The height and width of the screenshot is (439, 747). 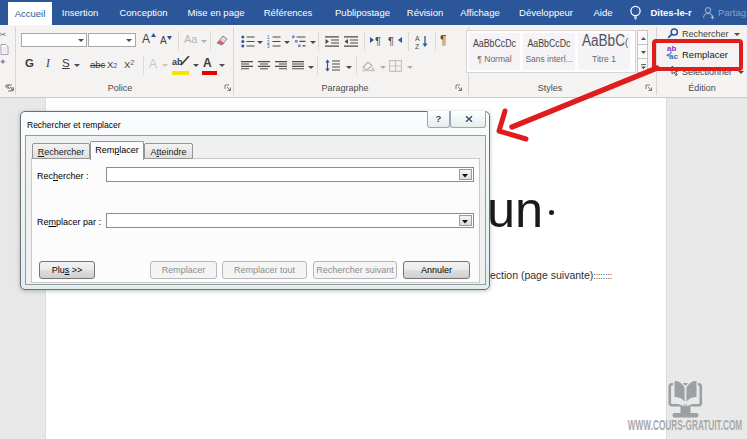 What do you see at coordinates (418, 46) in the screenshot?
I see `svg-text: Z` at bounding box center [418, 46].